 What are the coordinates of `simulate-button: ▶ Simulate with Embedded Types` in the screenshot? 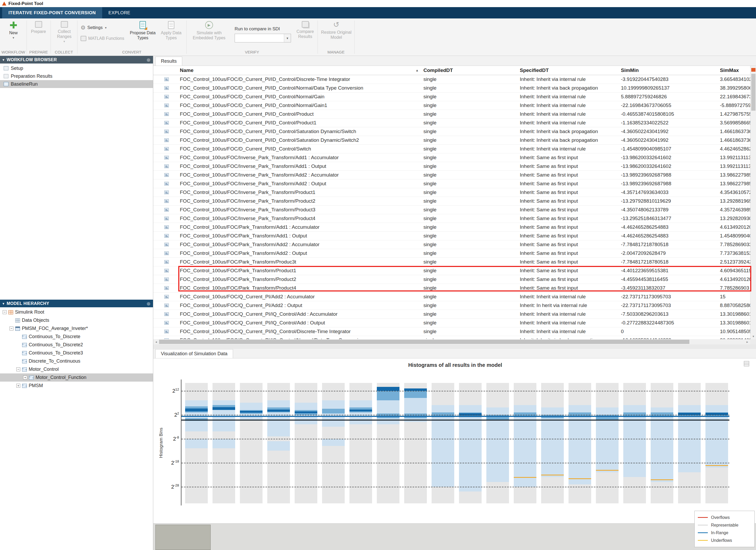 It's located at (209, 31).